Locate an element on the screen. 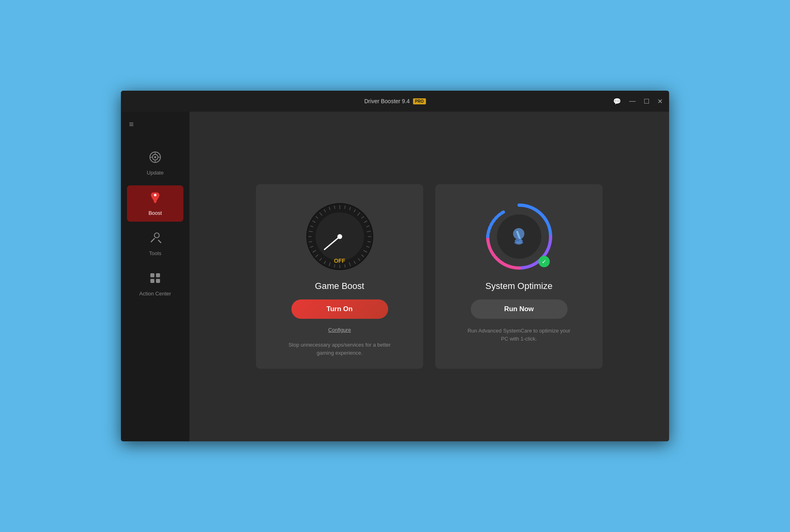  sidebar-item-update: Update is located at coordinates (155, 163).